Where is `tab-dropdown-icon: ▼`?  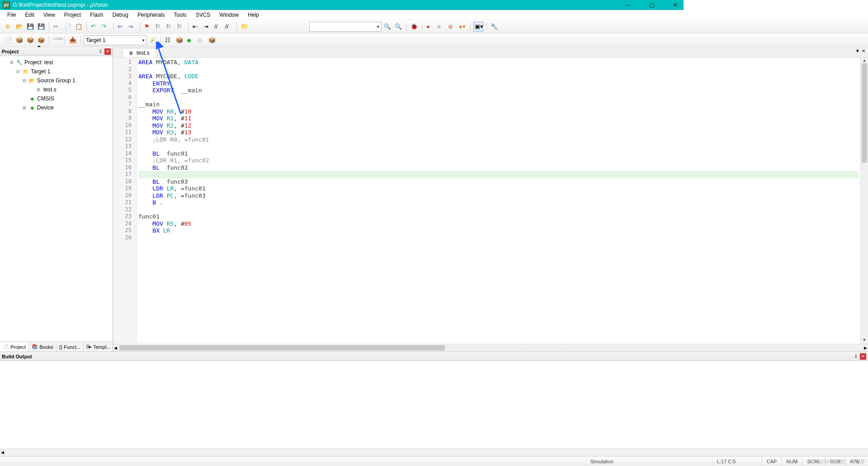 tab-dropdown-icon: ▼ is located at coordinates (858, 51).